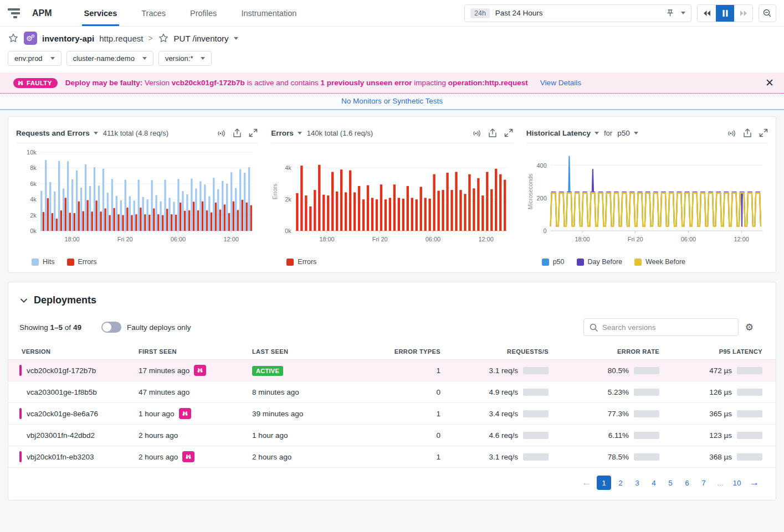 The height and width of the screenshot is (532, 784). Describe the element at coordinates (289, 199) in the screenshot. I see `svg-text: 2k` at that location.